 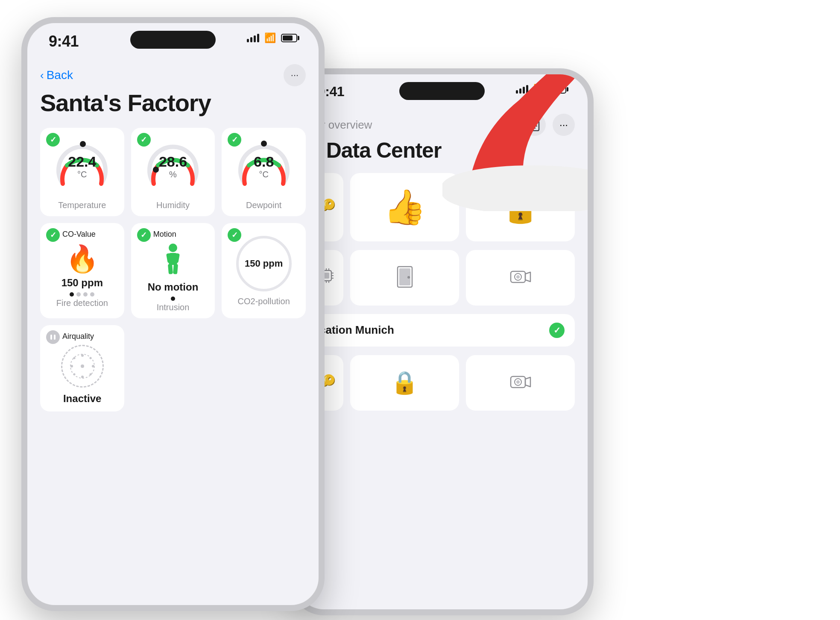 What do you see at coordinates (173, 299) in the screenshot?
I see `motion-dots` at bounding box center [173, 299].